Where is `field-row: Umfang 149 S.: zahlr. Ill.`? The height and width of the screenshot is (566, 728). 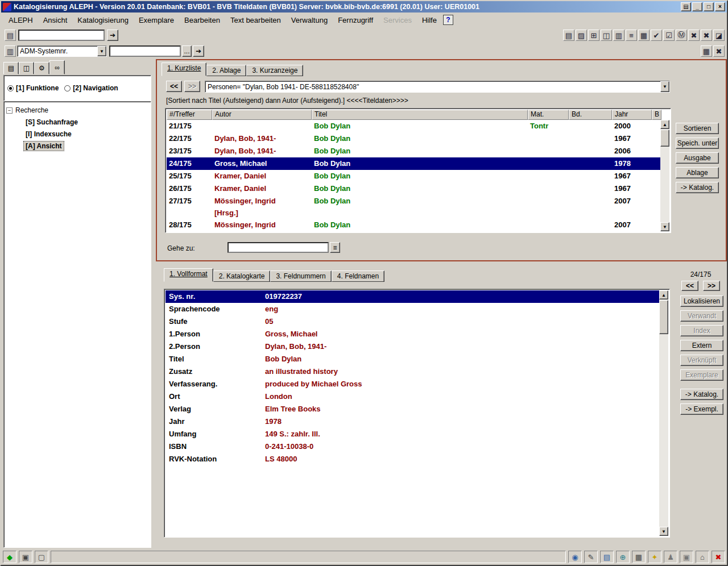
field-row: Umfang 149 S.: zahlr. Ill. is located at coordinates (413, 434).